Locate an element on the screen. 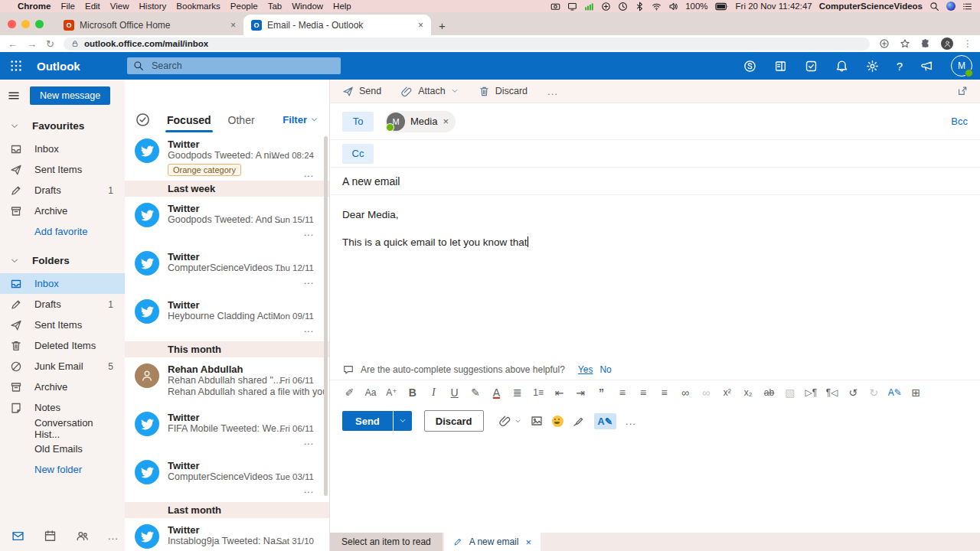 The image size is (980, 551). user-profile-name: ComputerScienceVideos is located at coordinates (871, 6).